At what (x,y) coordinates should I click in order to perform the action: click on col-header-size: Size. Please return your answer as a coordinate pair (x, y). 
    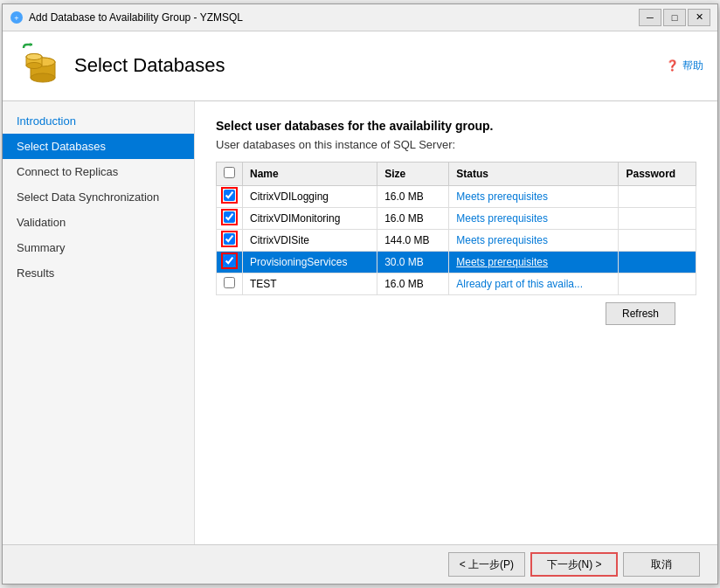
    Looking at the image, I should click on (413, 173).